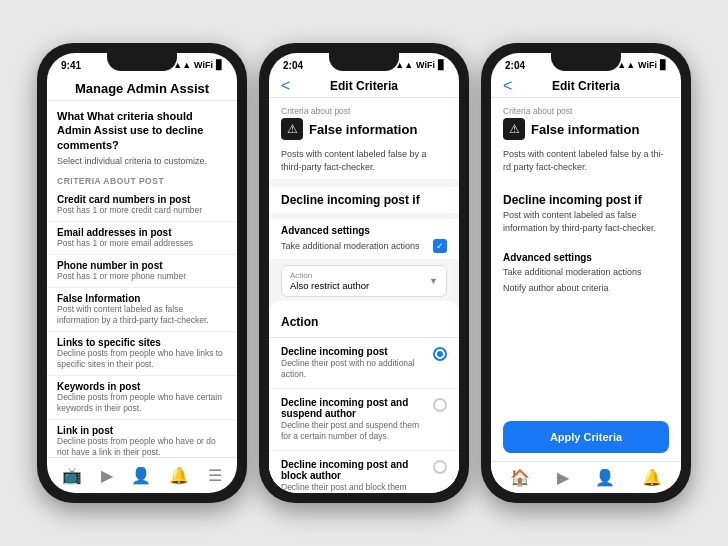 This screenshot has width=728, height=546. I want to click on p1-header: Manage Admin Assist, so click(142, 88).